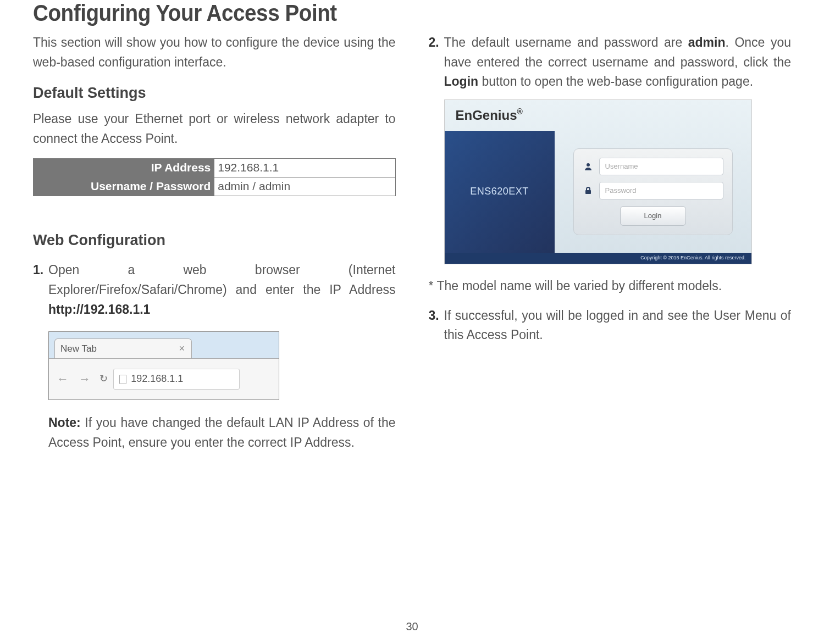 This screenshot has height=644, width=824. What do you see at coordinates (214, 186) in the screenshot?
I see `table-row: Username / Password admin / admin` at bounding box center [214, 186].